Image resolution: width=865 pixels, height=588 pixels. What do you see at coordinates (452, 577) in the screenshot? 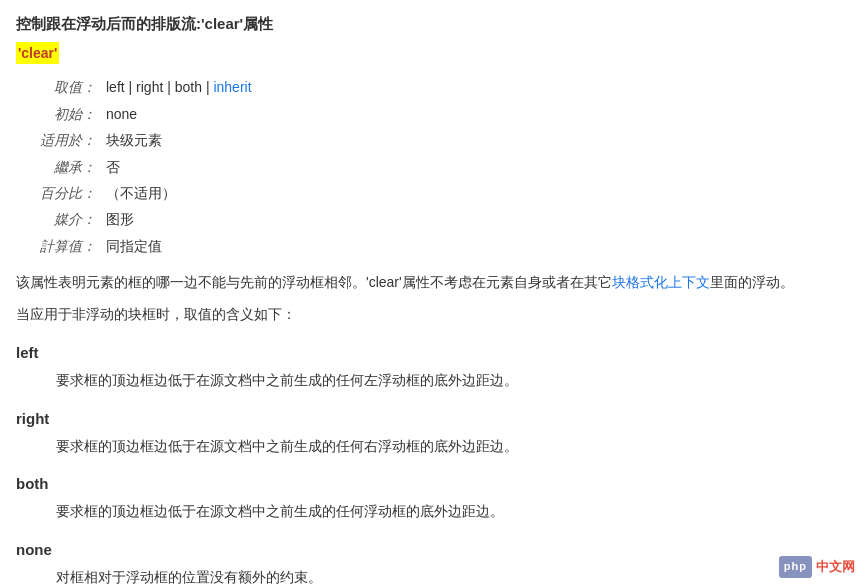
I see `section-desc: 对框相对于浮动框的位置没有额外的约束。` at bounding box center [452, 577].